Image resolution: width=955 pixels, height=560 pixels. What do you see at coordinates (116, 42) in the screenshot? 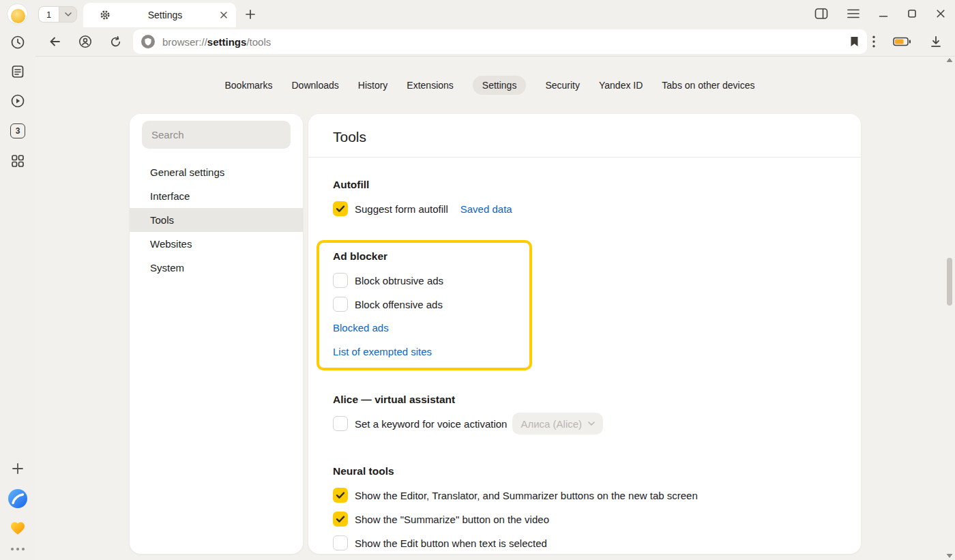
I see `refresh-button` at bounding box center [116, 42].